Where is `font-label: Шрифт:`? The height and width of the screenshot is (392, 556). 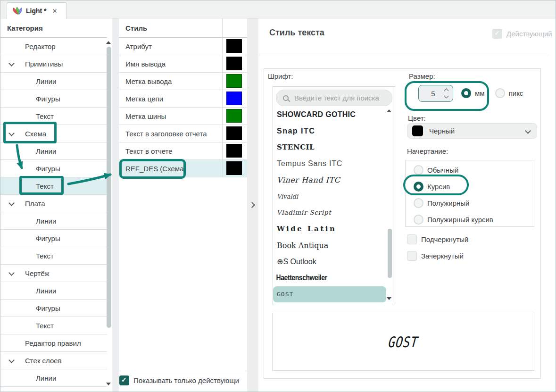
font-label: Шрифт: is located at coordinates (281, 76).